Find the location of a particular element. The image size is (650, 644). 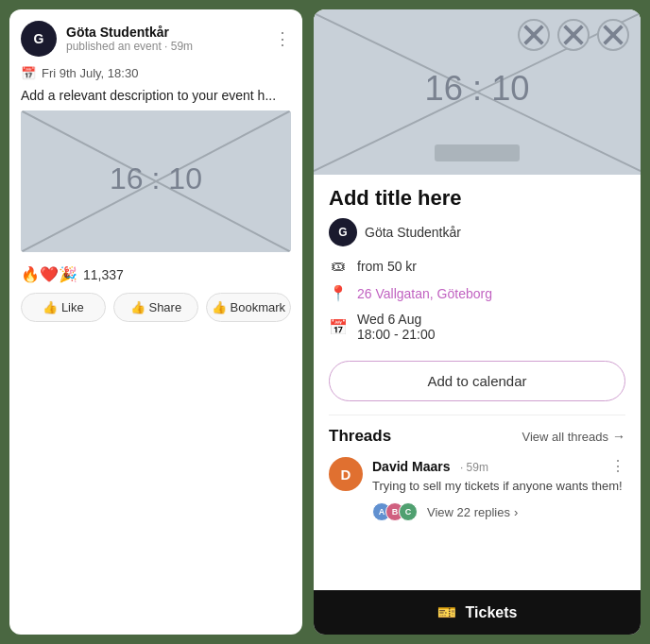

more-options-icon: ⋮ is located at coordinates (282, 39).